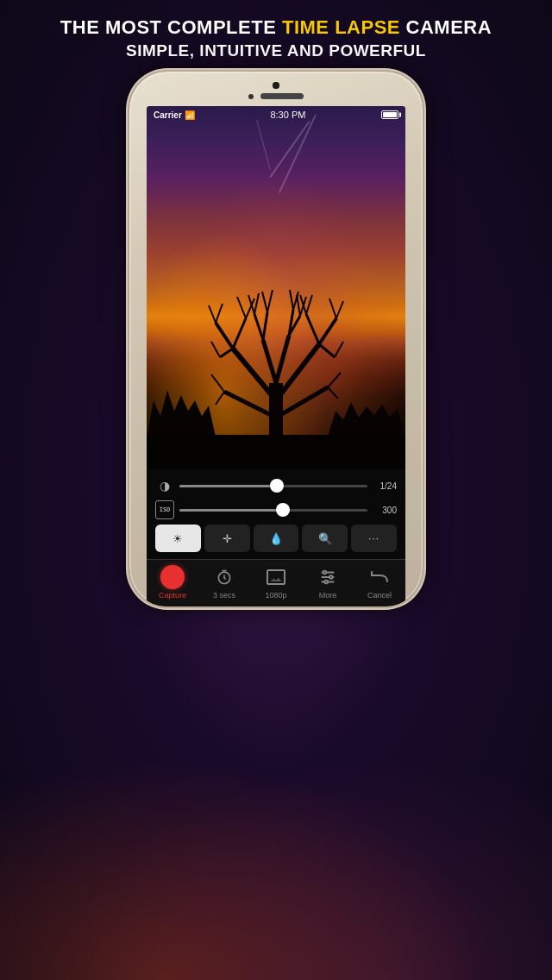 The height and width of the screenshot is (980, 552). Describe the element at coordinates (224, 577) in the screenshot. I see `clock-icon` at that location.